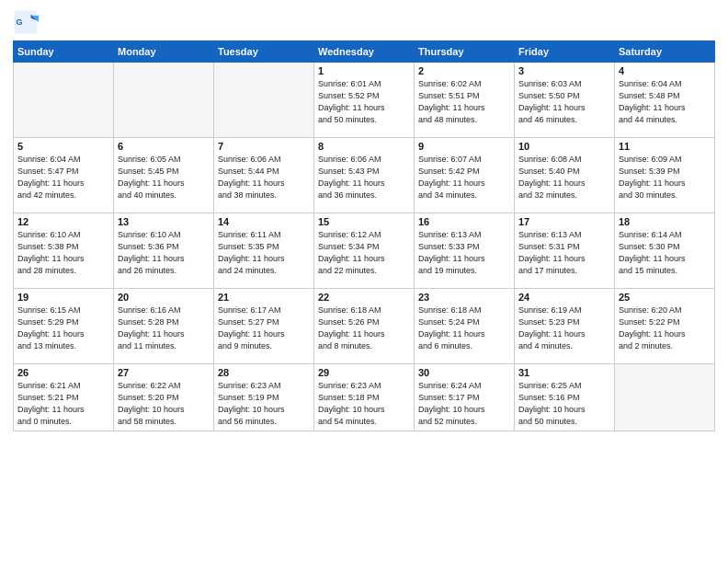  Describe the element at coordinates (564, 397) in the screenshot. I see `day-cell: 31Sunrise: 6:25 AM Sunset: 5:16 PM Dayli…` at that location.